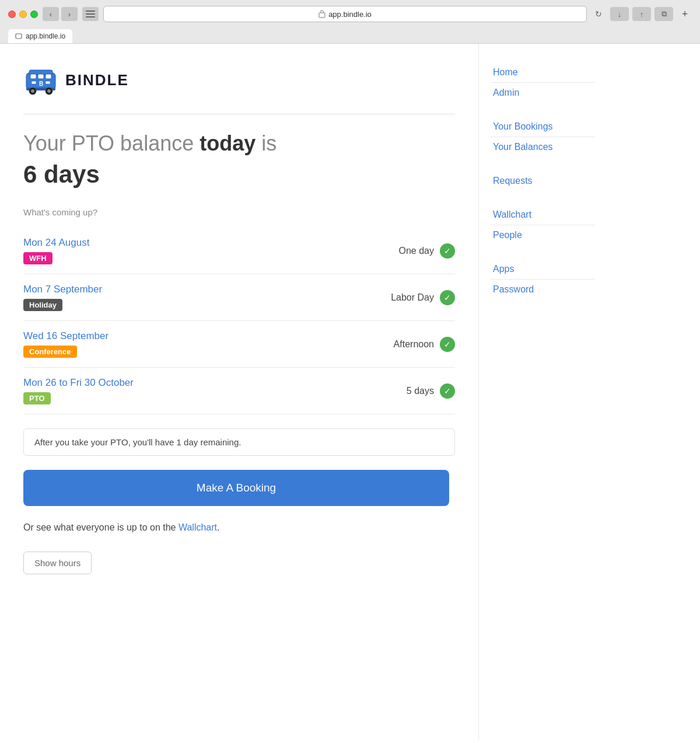  Describe the element at coordinates (34, 14) in the screenshot. I see `fullscreen-button` at that location.